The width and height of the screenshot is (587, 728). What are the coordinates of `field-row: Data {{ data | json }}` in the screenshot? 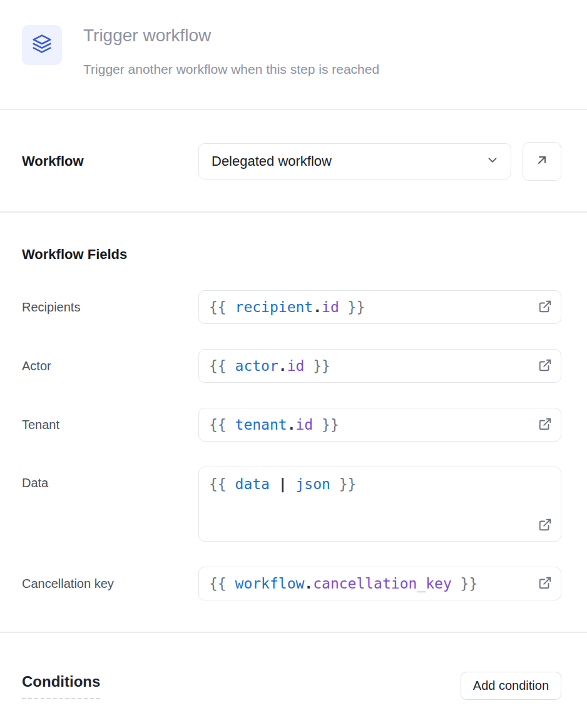 It's located at (292, 504).